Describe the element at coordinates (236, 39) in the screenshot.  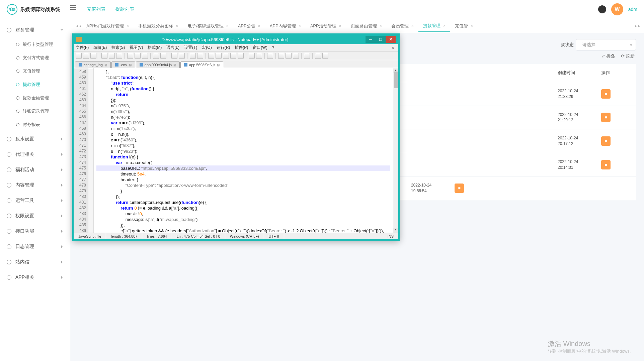
I see `npp-titlebar: D:\www\wap\static\js\app.5698f0e6.js - N…` at that location.